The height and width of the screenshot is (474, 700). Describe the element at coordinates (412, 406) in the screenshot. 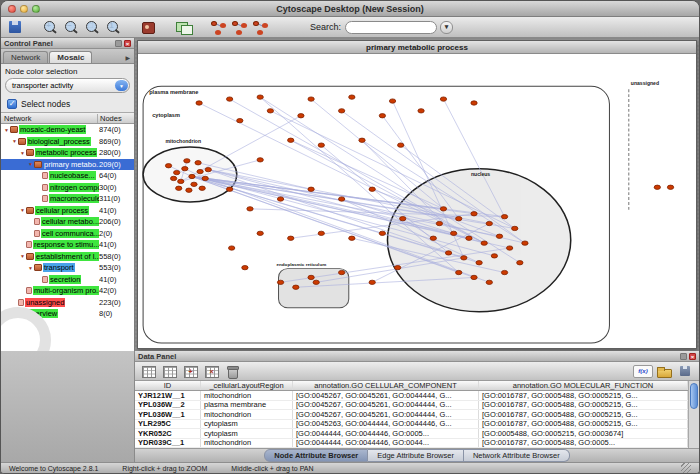

I see `table-row: YPL036W__2plasma membrane[GO:0045267, GO…` at that location.